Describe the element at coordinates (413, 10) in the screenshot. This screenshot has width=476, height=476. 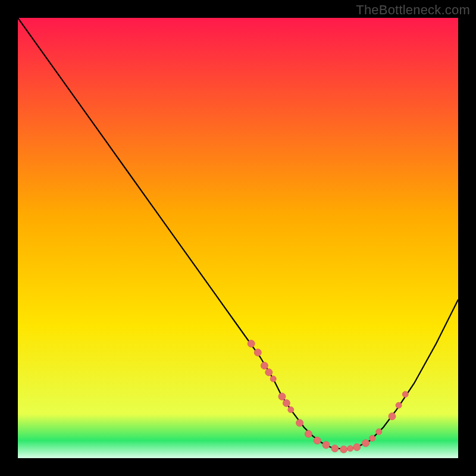
I see `watermark-text: TheBottleneck.com` at that location.